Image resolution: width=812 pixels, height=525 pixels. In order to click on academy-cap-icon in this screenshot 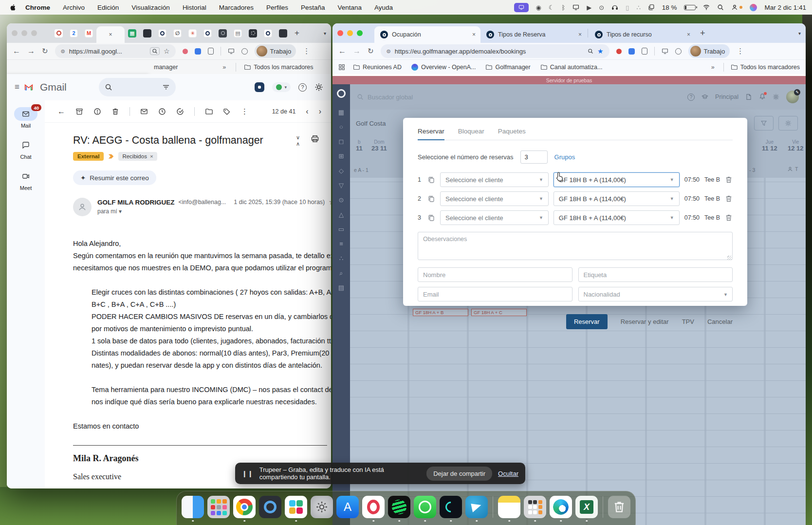, I will do `click(705, 97)`.